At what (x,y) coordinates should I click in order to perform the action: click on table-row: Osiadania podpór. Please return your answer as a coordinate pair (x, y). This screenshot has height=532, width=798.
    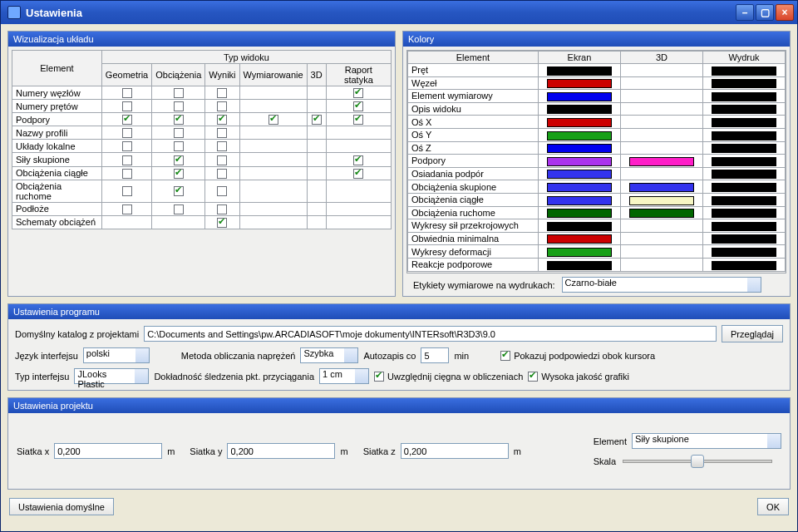
    Looking at the image, I should click on (597, 174).